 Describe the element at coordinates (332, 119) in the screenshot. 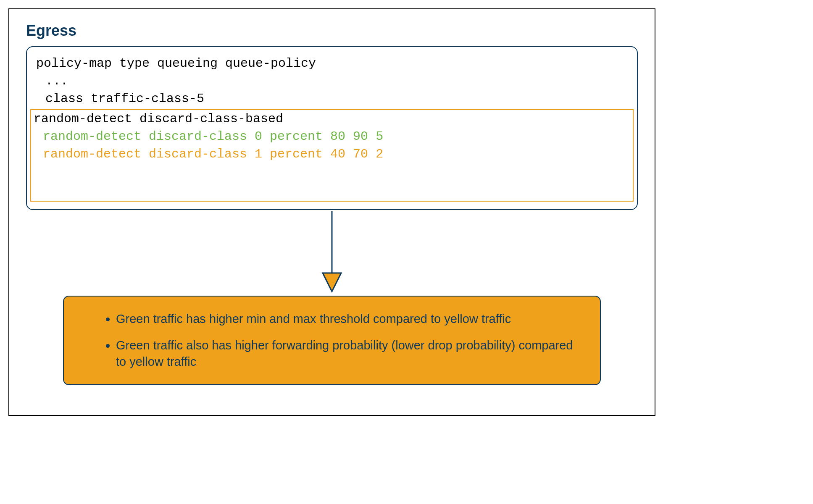

I see `code-line-random-detect-based: random-detect discard-class-based` at that location.